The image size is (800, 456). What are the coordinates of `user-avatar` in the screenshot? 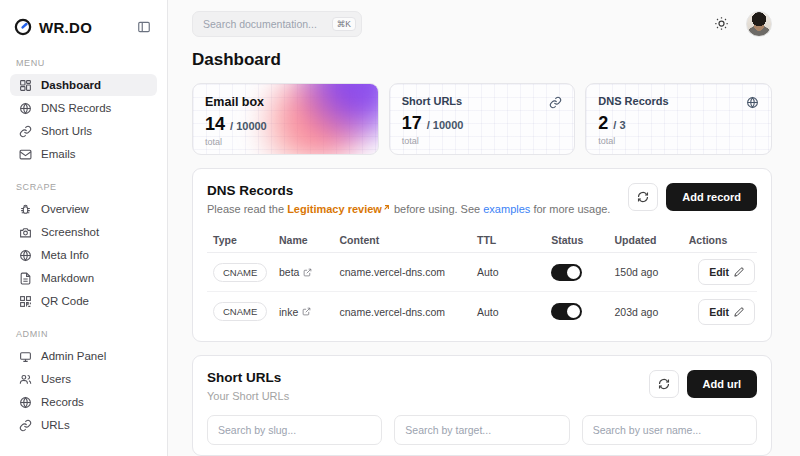 It's located at (759, 24).